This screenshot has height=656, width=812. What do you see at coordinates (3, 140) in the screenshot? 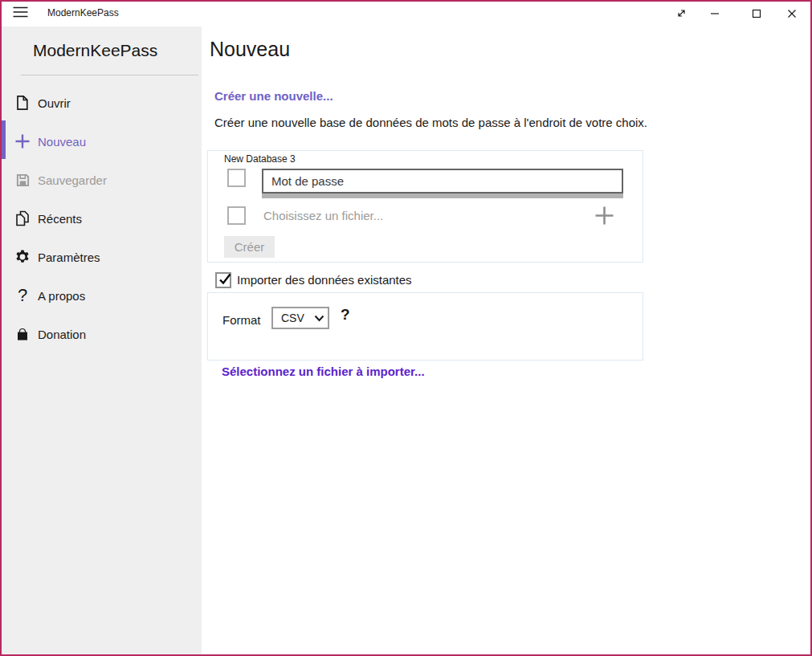
I see `selected-indicator` at bounding box center [3, 140].